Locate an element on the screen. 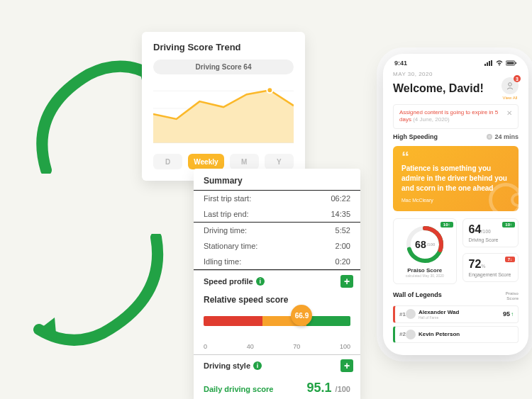 Image resolution: width=532 pixels, height=399 pixels. avatar-button: 3 View All is located at coordinates (510, 89).